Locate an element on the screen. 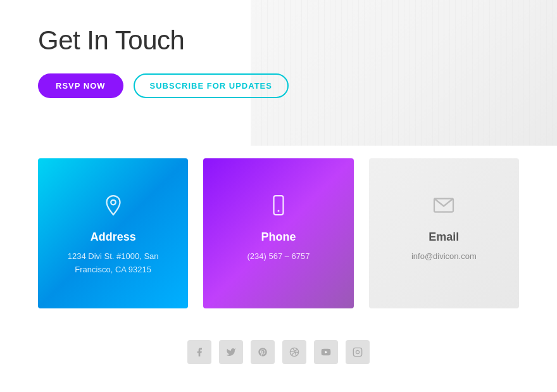  rsvp-button: RSVP NOW is located at coordinates (81, 86).